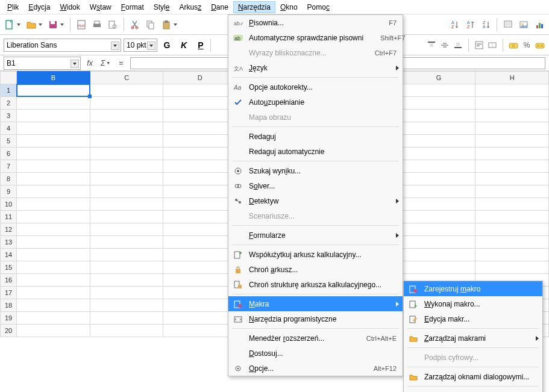 The width and height of the screenshot is (549, 392). What do you see at coordinates (316, 87) in the screenshot?
I see `tools-menu-item: AaOpcje autokorekty...` at bounding box center [316, 87].